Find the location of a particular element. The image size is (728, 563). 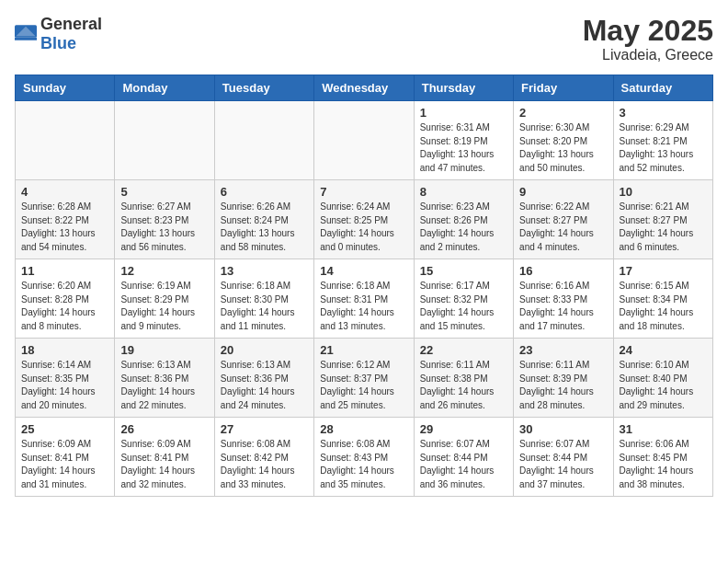

day-info: Sunrise: 6:20 AMSunset: 8:28 PMDaylight:… is located at coordinates (64, 306).